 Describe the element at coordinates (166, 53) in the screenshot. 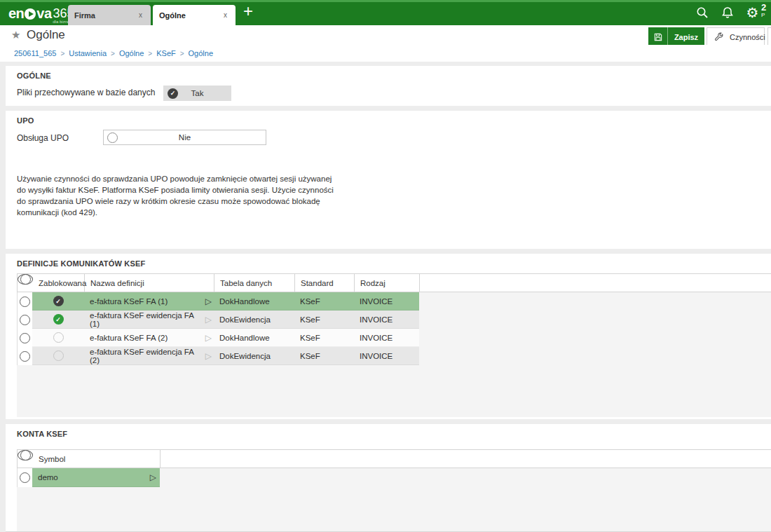

I see `breadcrumb-item-ksef: KSeF` at that location.